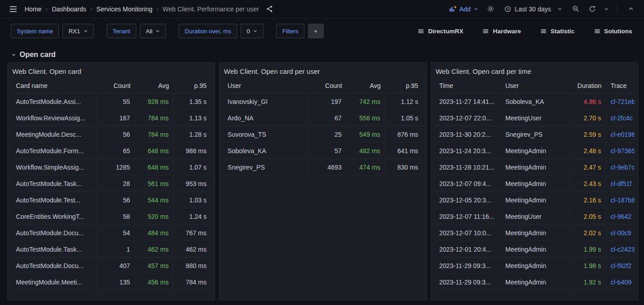 This screenshot has height=305, width=644. Describe the element at coordinates (468, 295) in the screenshot. I see `cell-empty` at that location.